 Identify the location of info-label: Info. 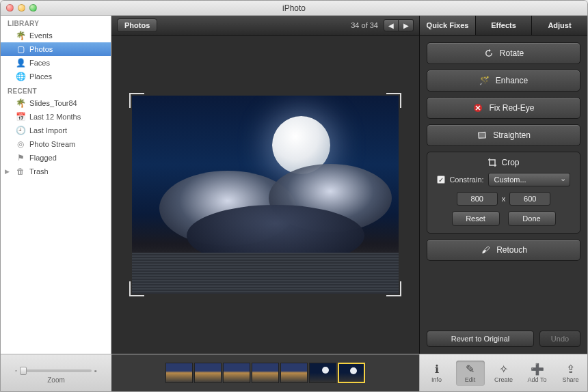
(436, 380).